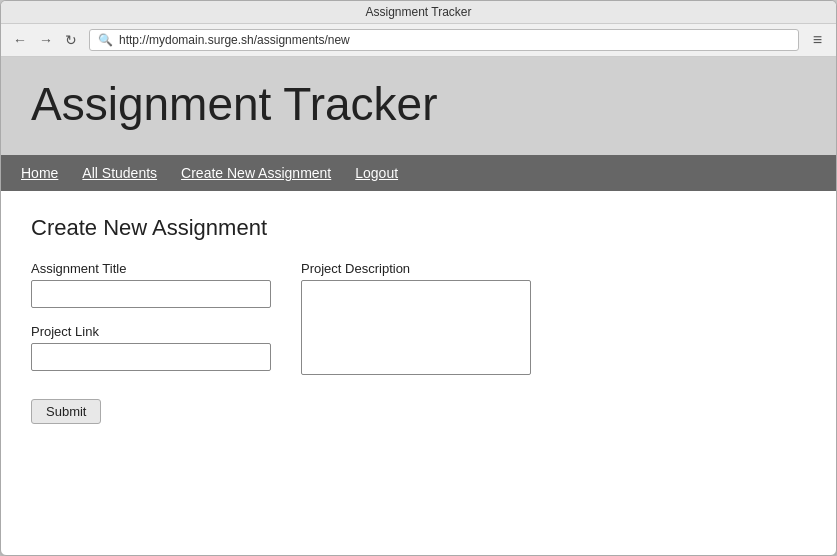 This screenshot has width=837, height=556. I want to click on form-left-column: Assignment Title Project Link Submit, so click(151, 342).